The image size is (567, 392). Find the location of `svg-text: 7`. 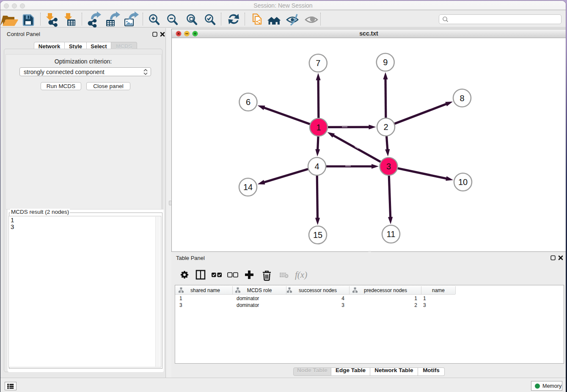

svg-text: 7 is located at coordinates (318, 63).